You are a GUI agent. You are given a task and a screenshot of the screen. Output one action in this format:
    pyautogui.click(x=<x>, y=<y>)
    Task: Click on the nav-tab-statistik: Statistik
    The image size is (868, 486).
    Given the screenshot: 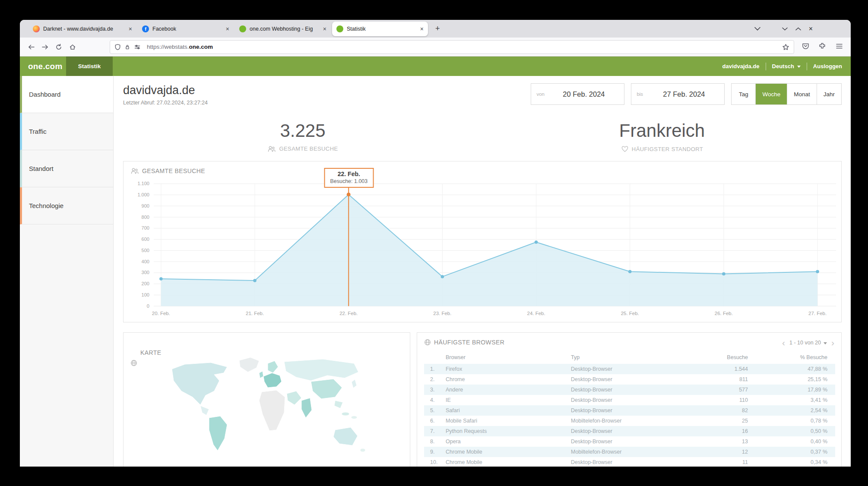 What is the action you would take?
    pyautogui.click(x=89, y=66)
    